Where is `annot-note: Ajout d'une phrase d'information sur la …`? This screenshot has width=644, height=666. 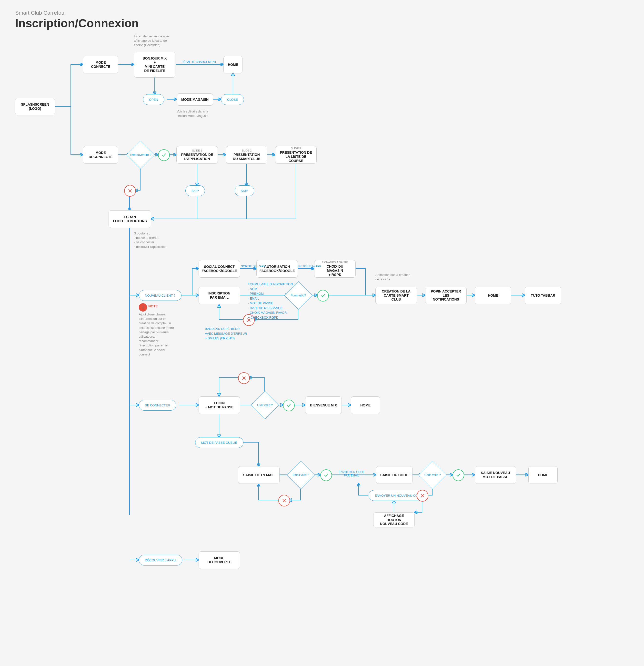
annot-note: Ajout d'une phrase d'information sur la … is located at coordinates (163, 334).